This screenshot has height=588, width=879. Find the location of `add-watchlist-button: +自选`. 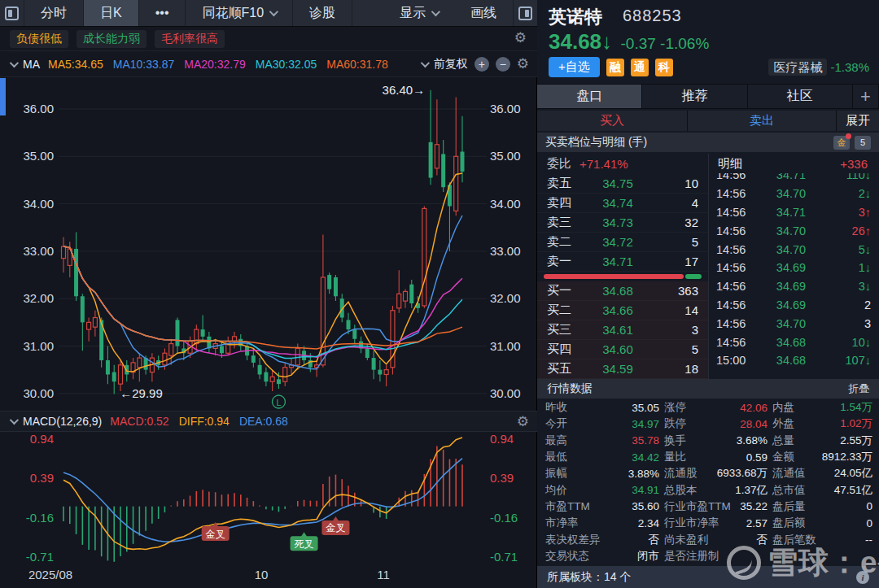

add-watchlist-button: +自选 is located at coordinates (575, 67).